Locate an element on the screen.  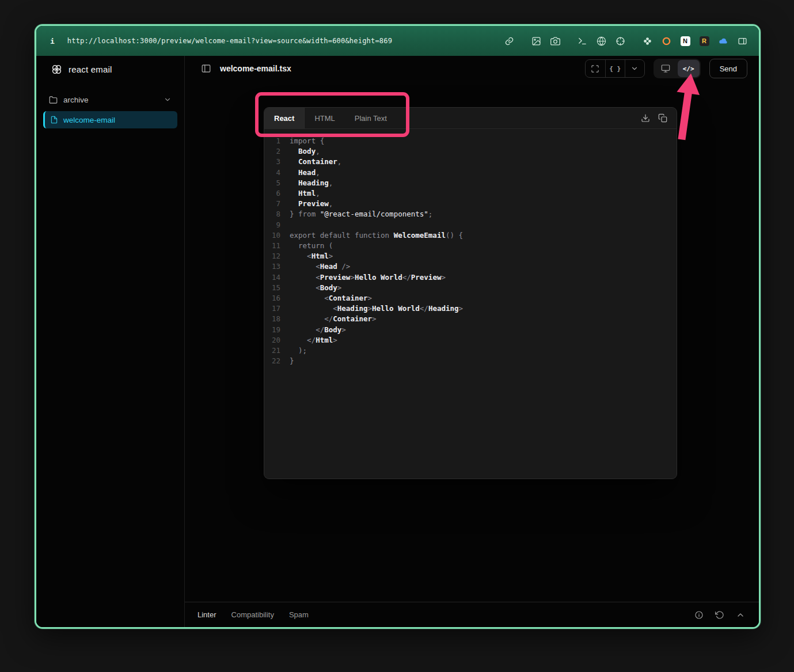
sidebar-nav: archive welcome-email is located at coordinates (111, 105).